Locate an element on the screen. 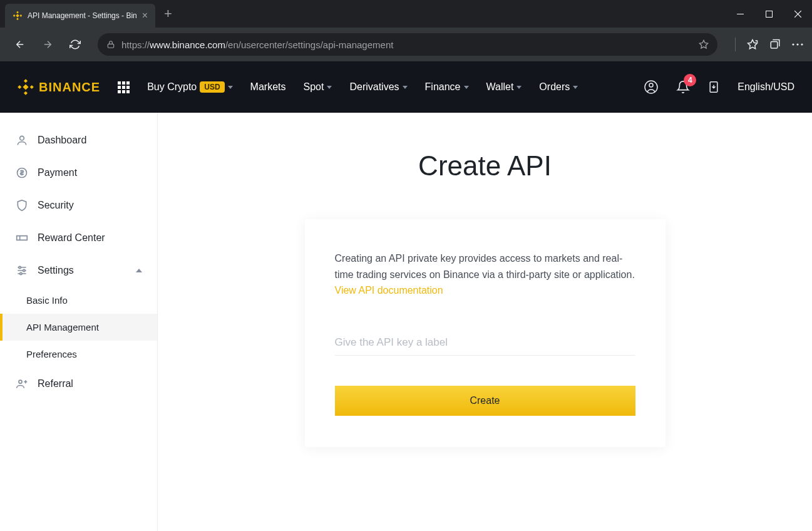 The width and height of the screenshot is (812, 531). sidebar-sub-preferences: Preferences is located at coordinates (79, 354).